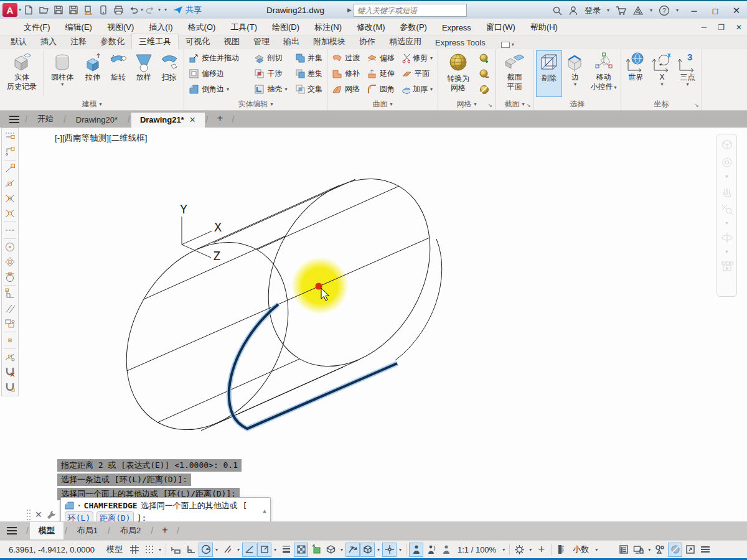 The width and height of the screenshot is (747, 560). What do you see at coordinates (727, 191) in the screenshot?
I see `pan-tool-icon` at bounding box center [727, 191].